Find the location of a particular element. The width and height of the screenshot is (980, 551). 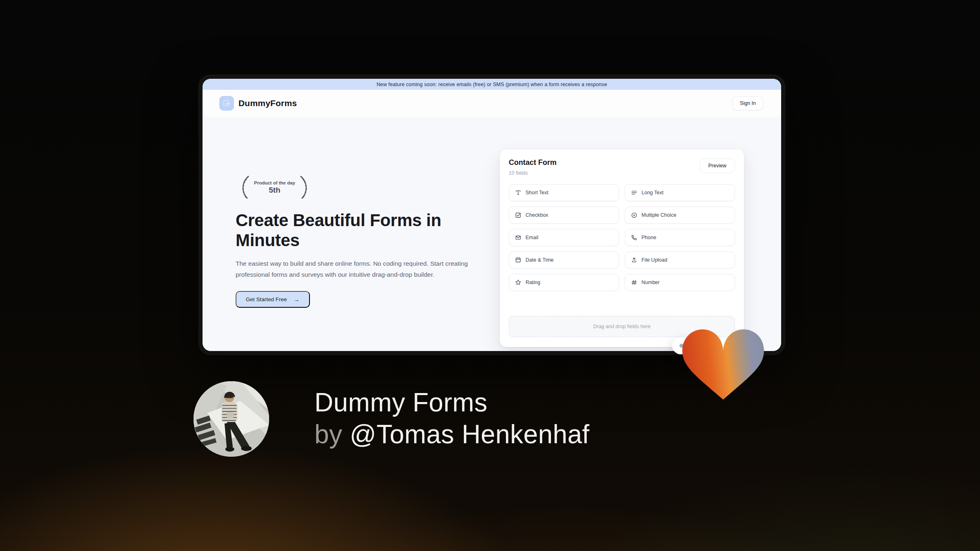

field-label: Long Text is located at coordinates (653, 193).